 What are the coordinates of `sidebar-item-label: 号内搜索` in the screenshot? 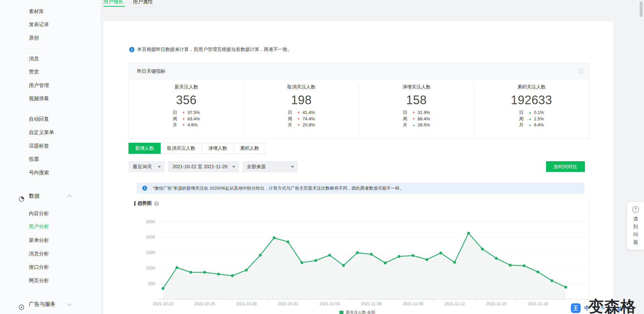 It's located at (39, 173).